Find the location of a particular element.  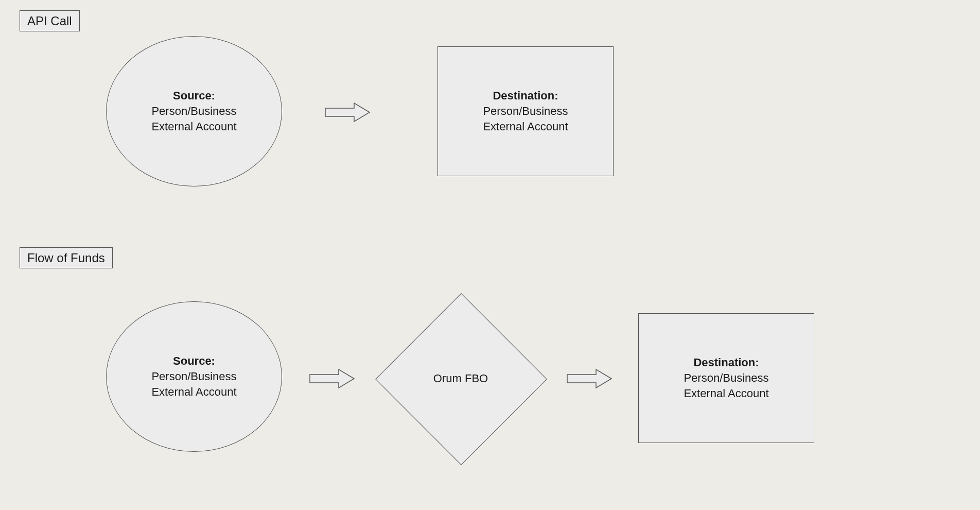

node-flow-source-text: Source: Person/Business External Account is located at coordinates (194, 376).